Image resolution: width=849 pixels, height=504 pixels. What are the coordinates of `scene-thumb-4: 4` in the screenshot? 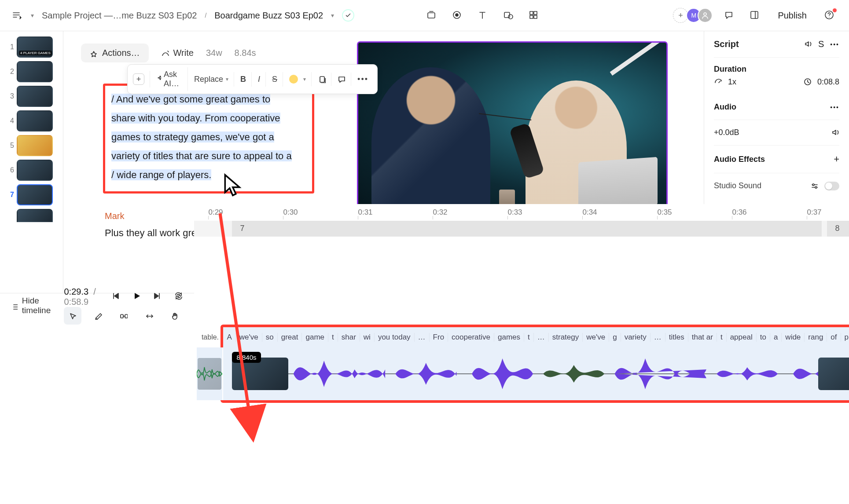 It's located at (32, 121).